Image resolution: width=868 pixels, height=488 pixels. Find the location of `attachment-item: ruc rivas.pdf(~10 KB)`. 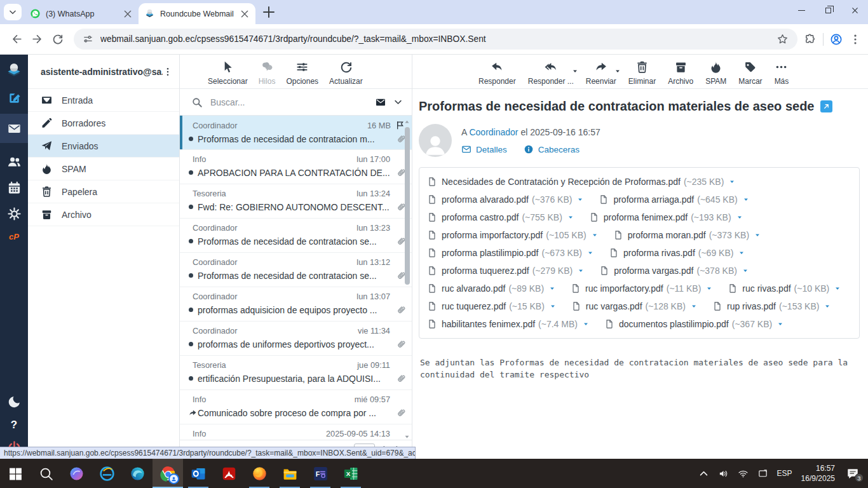

attachment-item: ruc rivas.pdf(~10 KB) is located at coordinates (784, 288).